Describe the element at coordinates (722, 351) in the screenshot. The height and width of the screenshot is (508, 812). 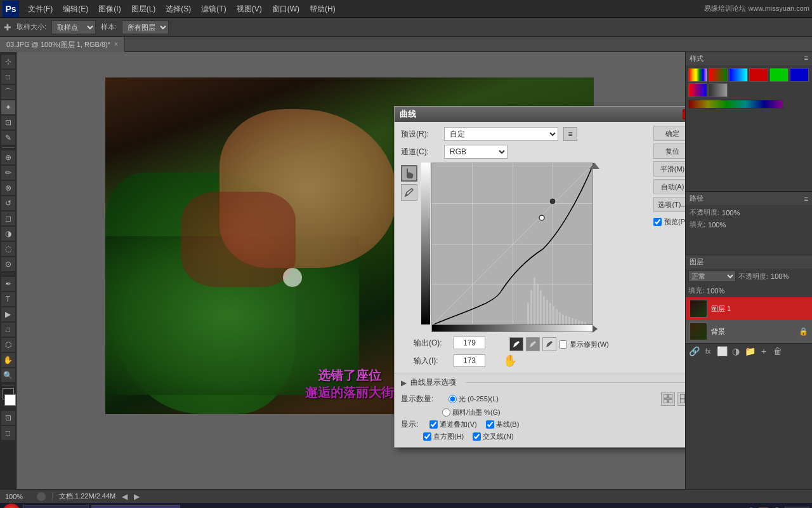
I see `layer-mask-btn: ⬜` at that location.